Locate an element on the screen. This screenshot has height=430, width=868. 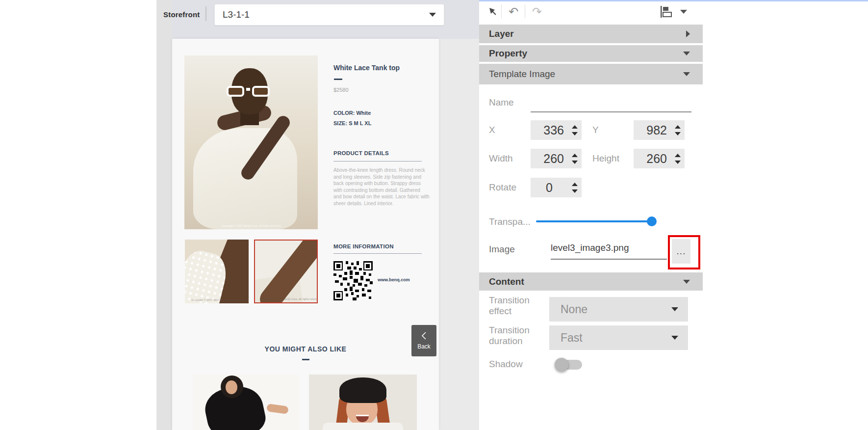
image-label: Image is located at coordinates (502, 249).